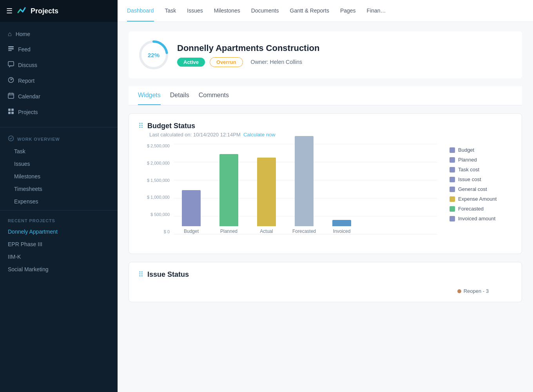 Image resolution: width=533 pixels, height=392 pixels. What do you see at coordinates (171, 11) in the screenshot?
I see `top-nav-task: Task` at bounding box center [171, 11].